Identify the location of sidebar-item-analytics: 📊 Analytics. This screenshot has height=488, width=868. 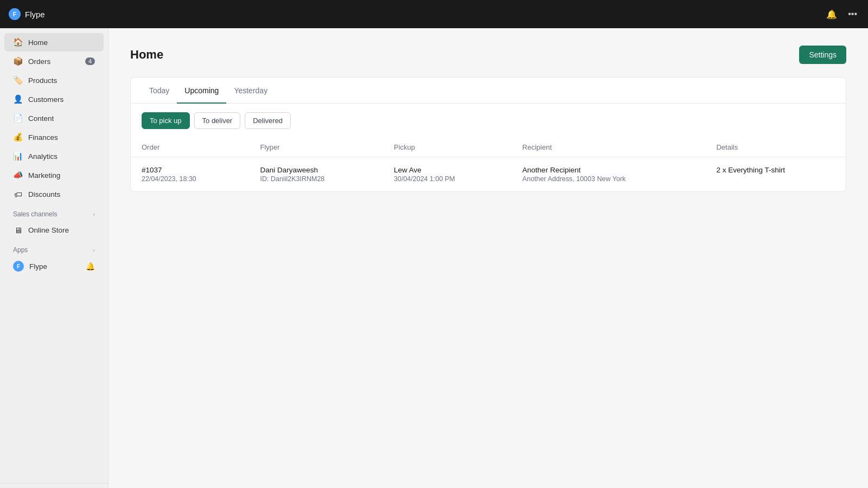
(54, 156).